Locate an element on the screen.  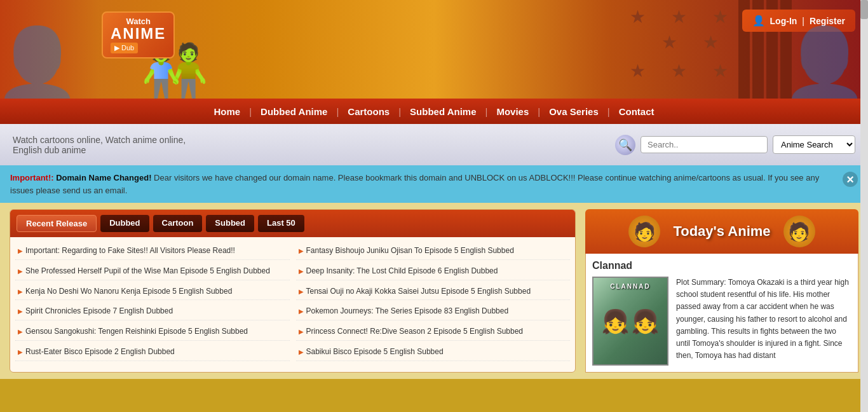
list-item-text: Fantasy Bishoujo Juniku Ojisan To Episod… is located at coordinates (410, 251).